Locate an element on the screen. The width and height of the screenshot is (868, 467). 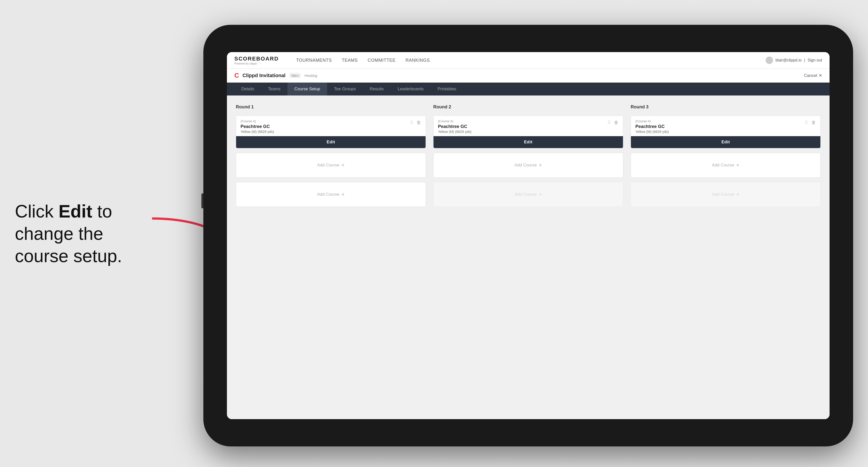
add-course-text-2-r2: Add Course + is located at coordinates (528, 195).